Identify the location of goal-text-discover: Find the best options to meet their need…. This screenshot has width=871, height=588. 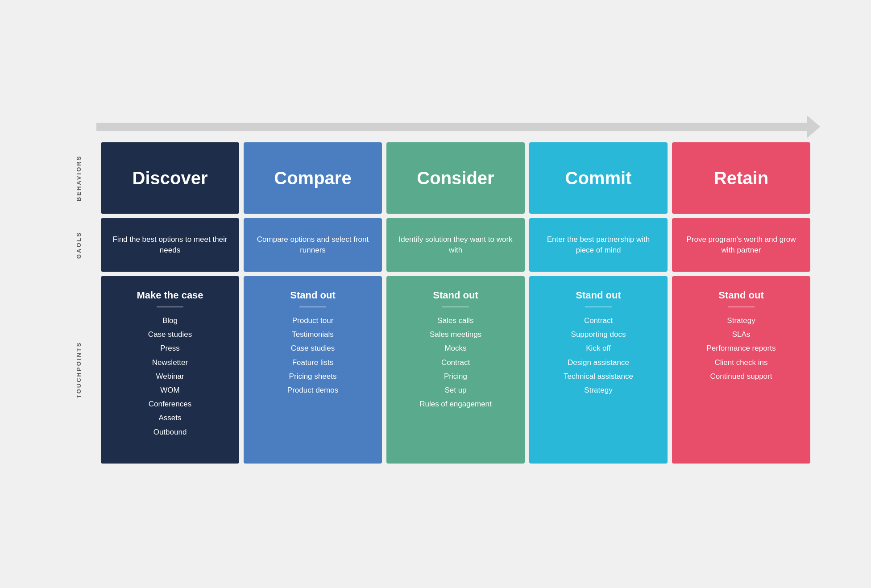
(170, 245).